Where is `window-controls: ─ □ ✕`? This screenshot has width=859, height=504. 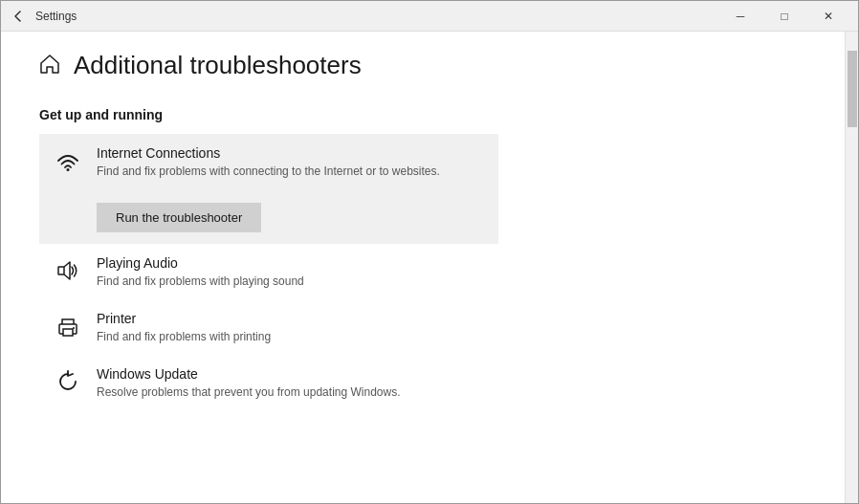
window-controls: ─ □ ✕ is located at coordinates (784, 16).